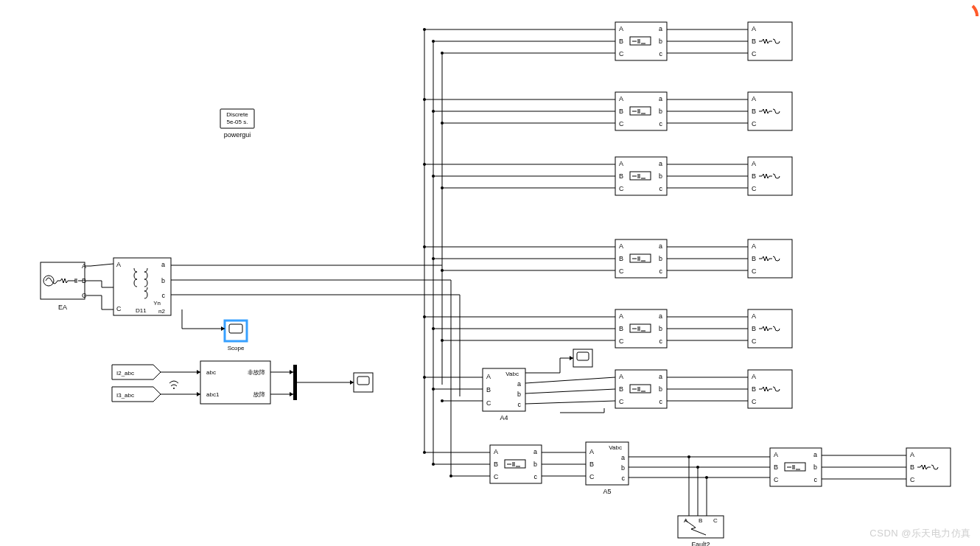 This screenshot has width=980, height=546. Describe the element at coordinates (66, 287) in the screenshot. I see `source-block: A B C EA` at that location.